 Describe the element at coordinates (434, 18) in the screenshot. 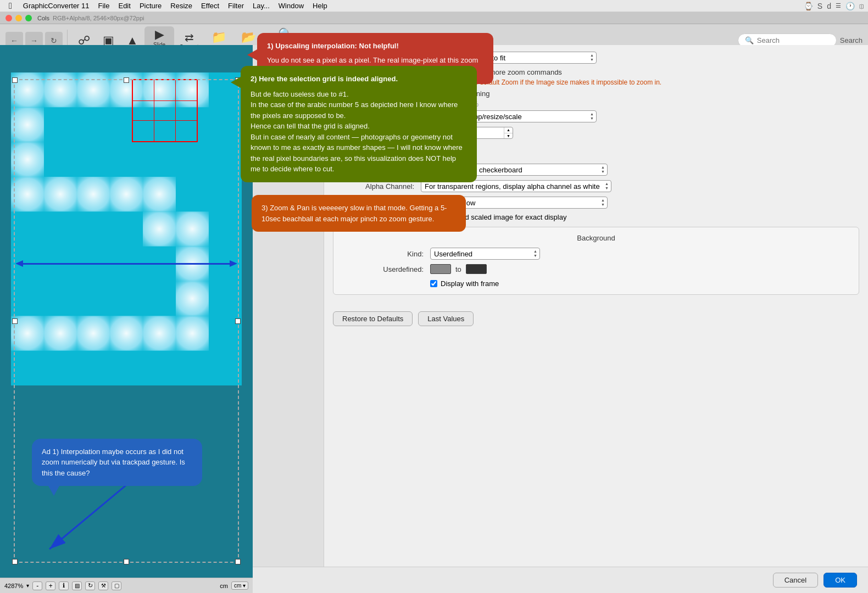

I see `window-titlebar: Cols RGB+Alpha/8, 2546×80px@72ppi` at that location.